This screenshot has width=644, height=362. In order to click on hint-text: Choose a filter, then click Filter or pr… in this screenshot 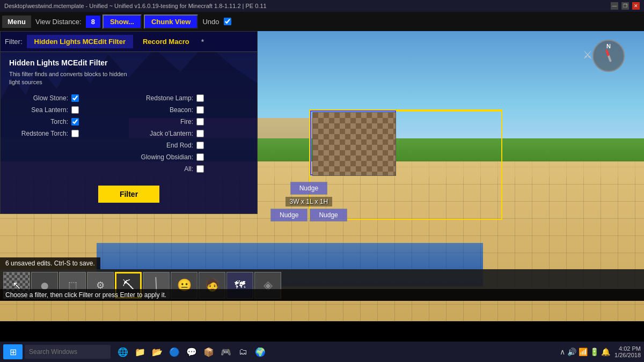, I will do `click(86, 295)`.